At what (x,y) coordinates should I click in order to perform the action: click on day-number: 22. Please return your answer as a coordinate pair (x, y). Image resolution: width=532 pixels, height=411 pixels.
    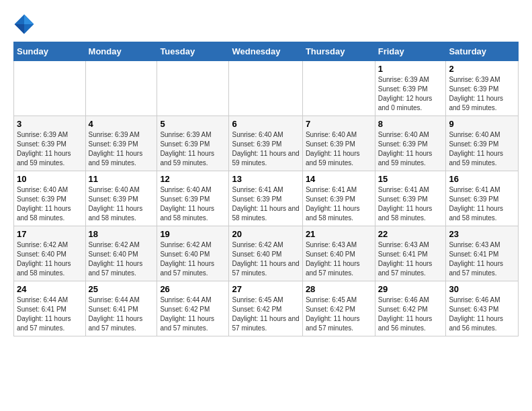
    Looking at the image, I should click on (411, 234).